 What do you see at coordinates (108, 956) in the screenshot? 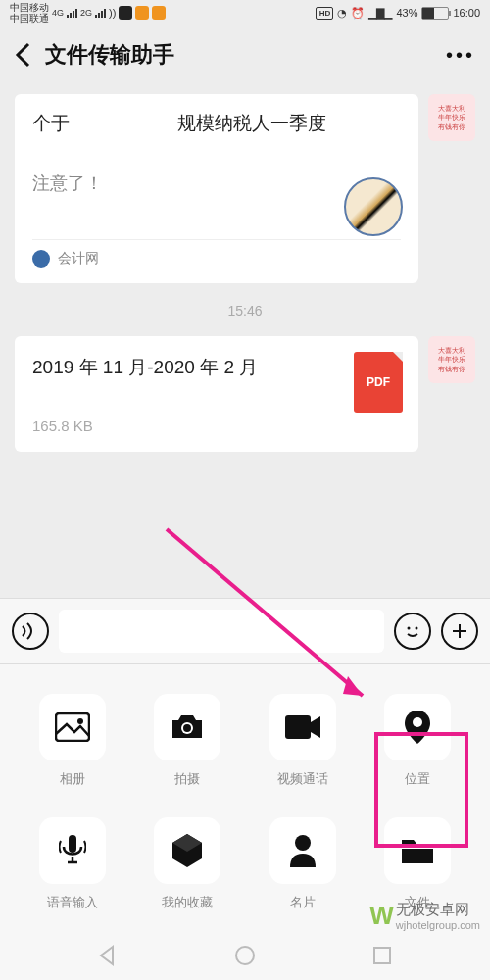
I see `nav-back-icon` at bounding box center [108, 956].